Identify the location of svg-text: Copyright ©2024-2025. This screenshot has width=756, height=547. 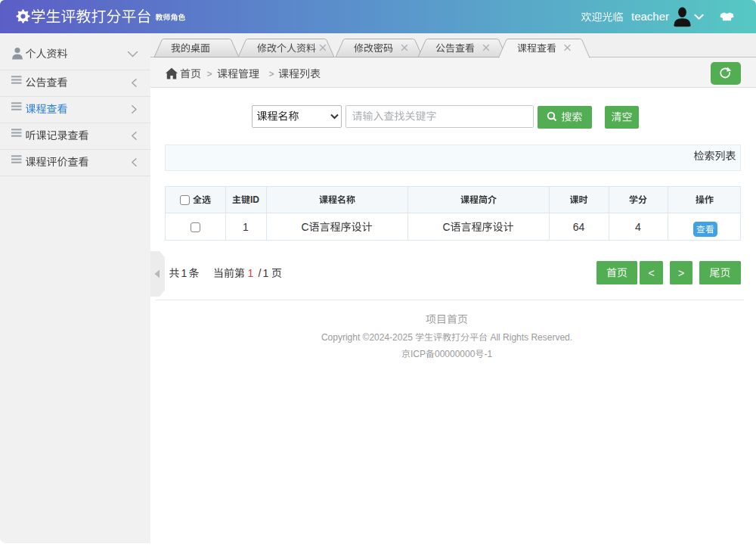
(367, 337).